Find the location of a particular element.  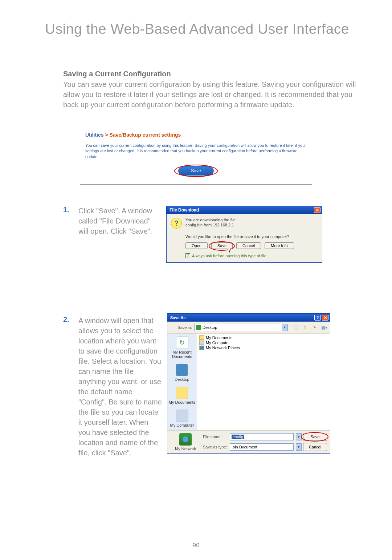

list-item-label: My Network Places is located at coordinates (223, 348).